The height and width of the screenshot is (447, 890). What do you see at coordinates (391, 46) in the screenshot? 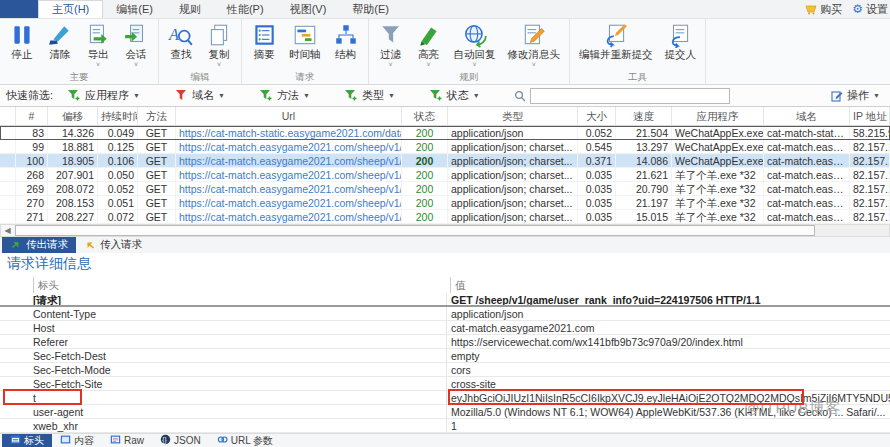
I see `ribbon-button-filter: 过滤˅` at bounding box center [391, 46].